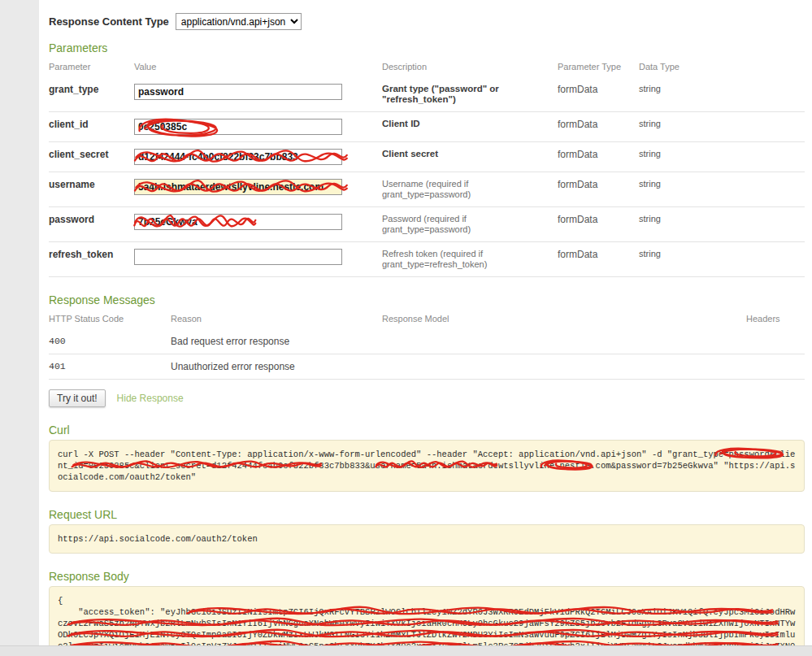 The image size is (812, 656). Describe the element at coordinates (427, 341) in the screenshot. I see `response-message-row-400: 400Bad request error response` at that location.